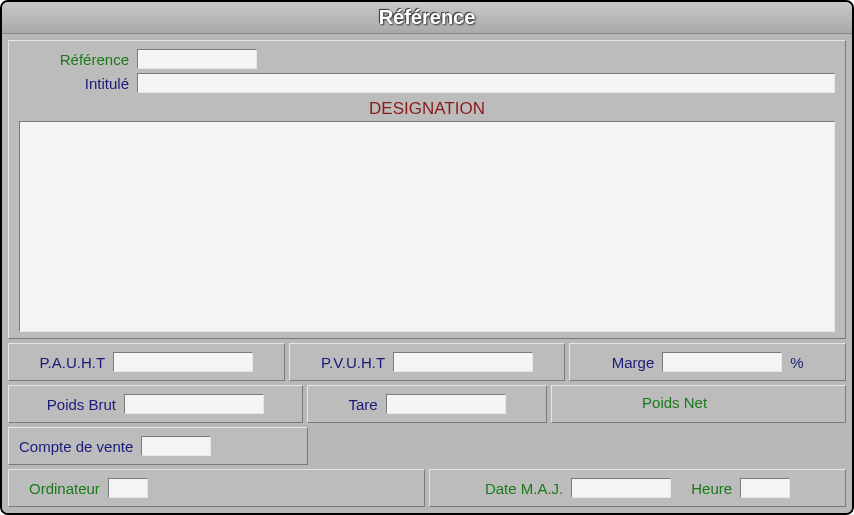  I want to click on compte-vente-label: Compte de vente, so click(76, 446).